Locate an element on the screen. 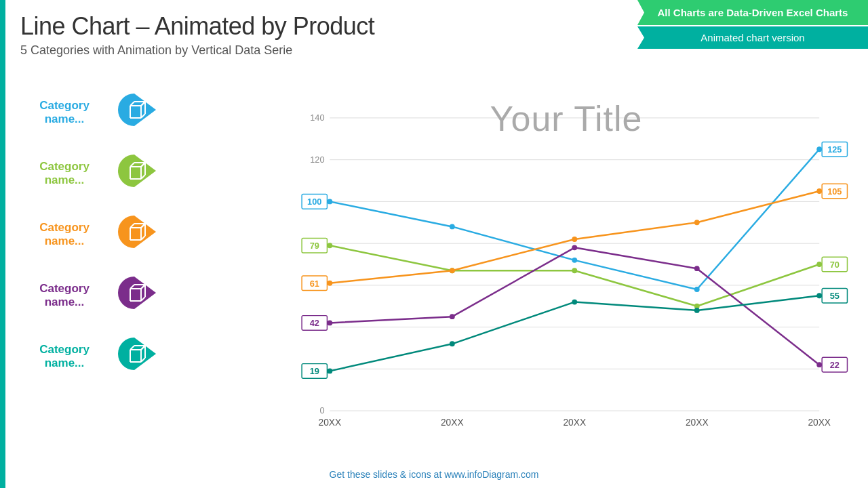 The image size is (868, 488). left-accent-bar is located at coordinates (3, 244).